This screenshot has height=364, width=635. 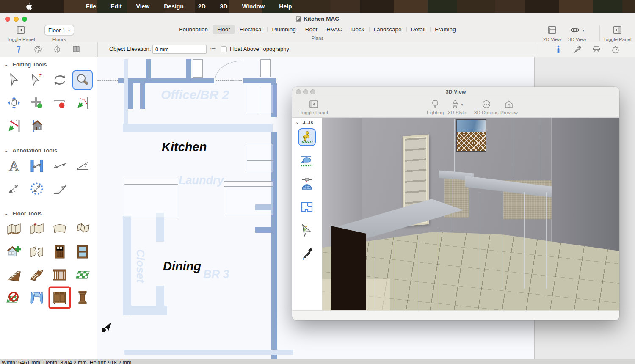 What do you see at coordinates (224, 6) in the screenshot?
I see `menu-3d: 3D` at bounding box center [224, 6].